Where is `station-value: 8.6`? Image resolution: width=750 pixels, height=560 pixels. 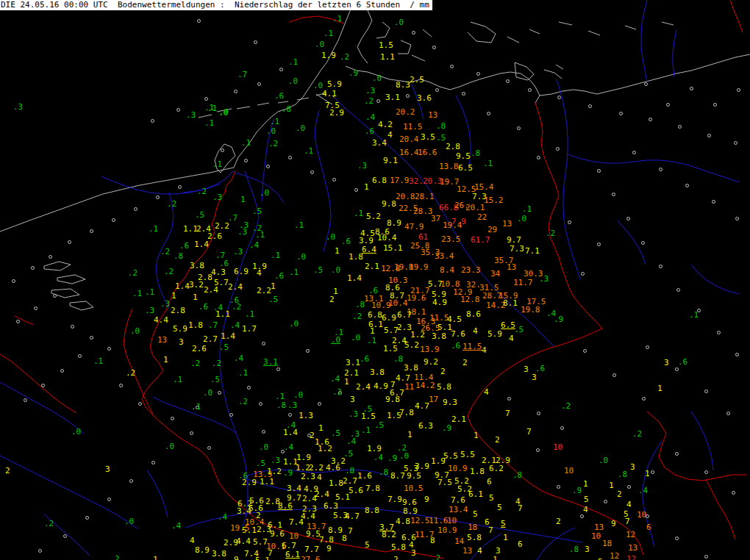 station-value: 8.6 is located at coordinates (474, 315).